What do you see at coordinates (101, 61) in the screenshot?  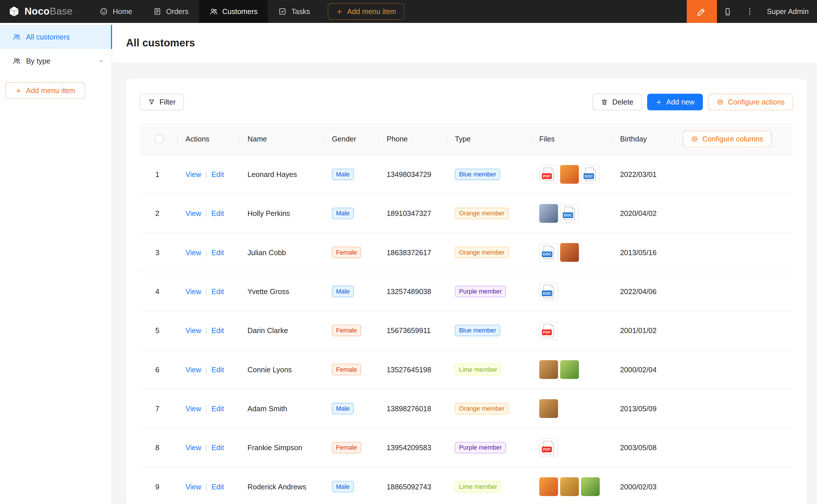 I see `chevron-down-icon` at bounding box center [101, 61].